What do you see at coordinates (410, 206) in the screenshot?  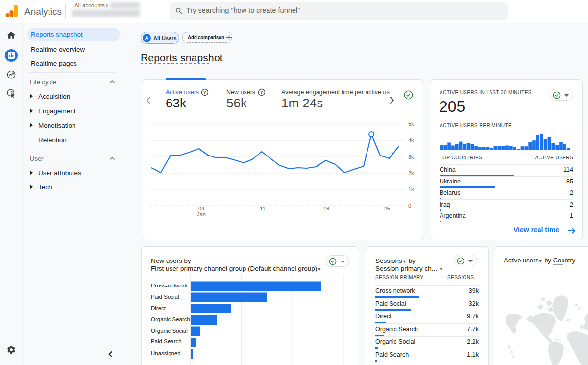 I see `svg-text: 0` at bounding box center [410, 206].